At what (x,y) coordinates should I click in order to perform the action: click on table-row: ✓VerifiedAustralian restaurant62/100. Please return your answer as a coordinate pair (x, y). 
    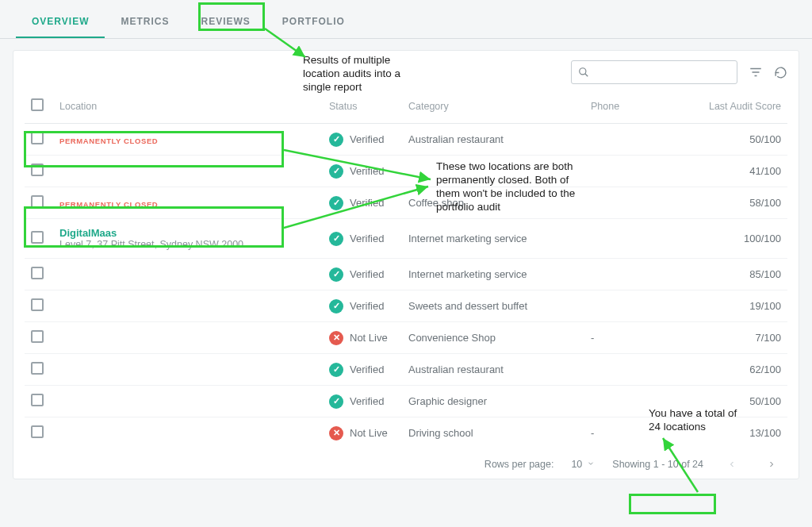
    Looking at the image, I should click on (406, 370).